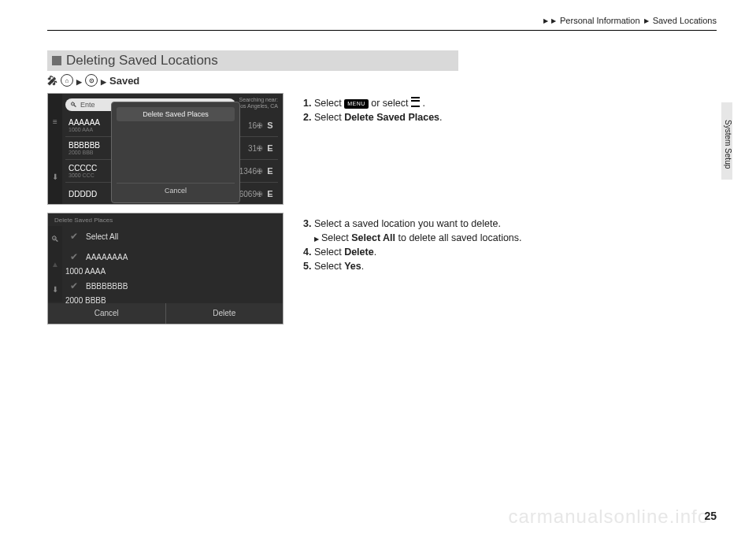  I want to click on breadcrumb-p2: Saved Locations, so click(685, 20).